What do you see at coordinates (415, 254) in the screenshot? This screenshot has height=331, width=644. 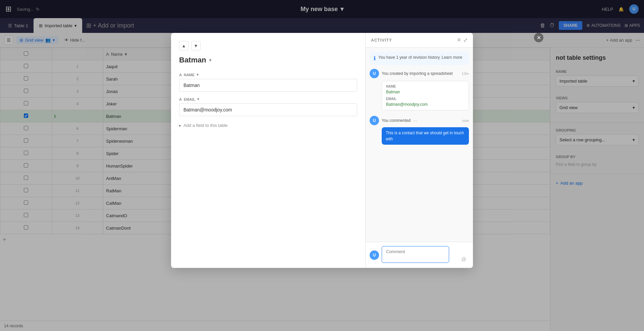 I see `comment-input` at bounding box center [415, 254].